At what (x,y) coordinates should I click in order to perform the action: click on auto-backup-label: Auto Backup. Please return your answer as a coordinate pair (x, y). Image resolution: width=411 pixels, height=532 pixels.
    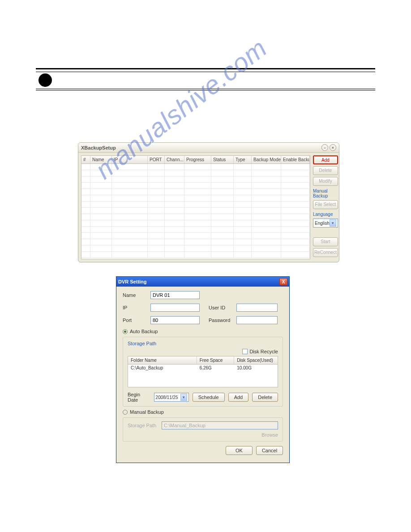
    Looking at the image, I should click on (144, 331).